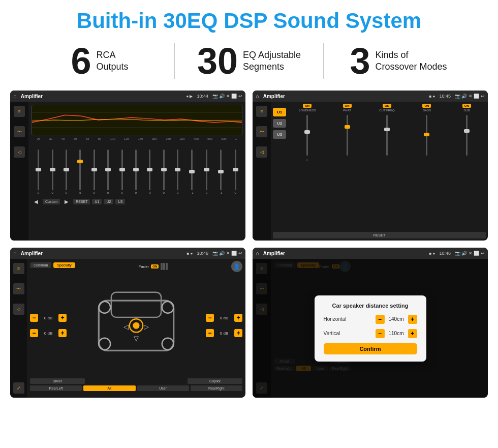  Describe the element at coordinates (202, 96) in the screenshot. I see `screen1-time: 10:44` at that location.